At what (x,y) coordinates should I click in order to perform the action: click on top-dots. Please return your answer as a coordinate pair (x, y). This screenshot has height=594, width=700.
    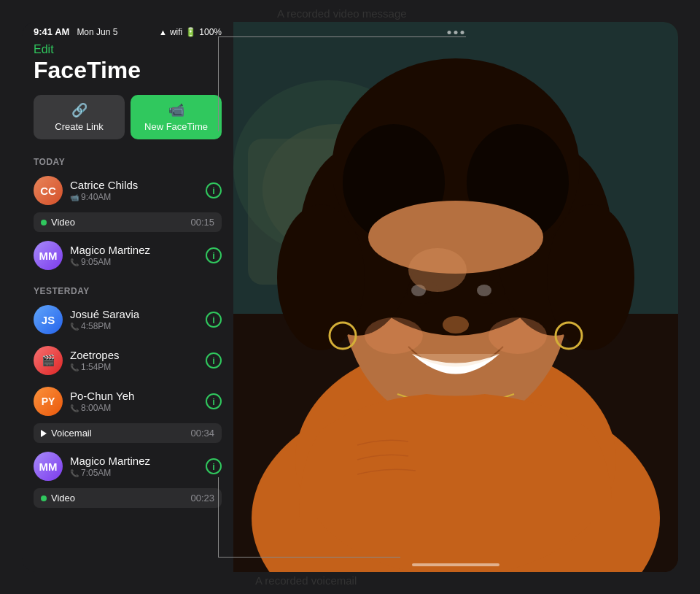
    Looking at the image, I should click on (456, 32).